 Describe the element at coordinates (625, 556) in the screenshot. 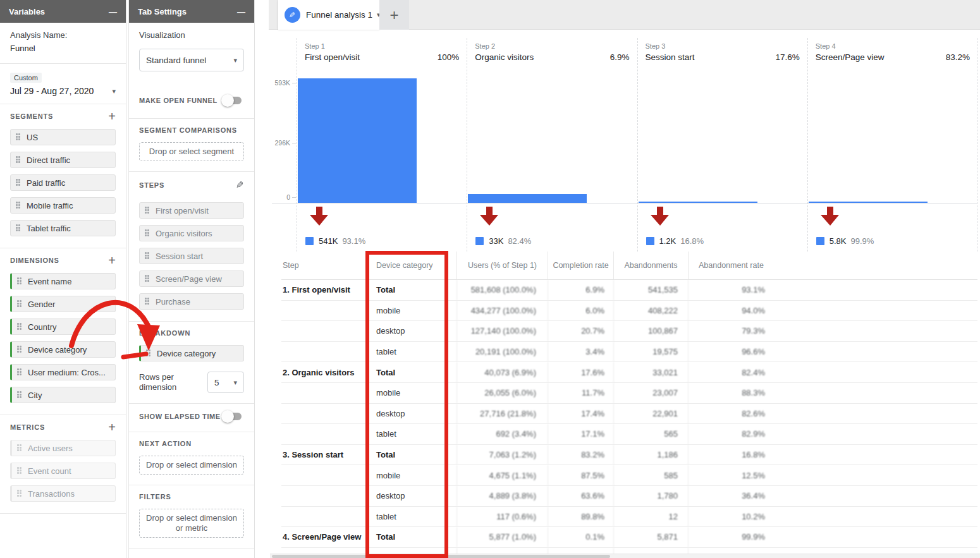

I see `horizontal-scrollbar` at that location.